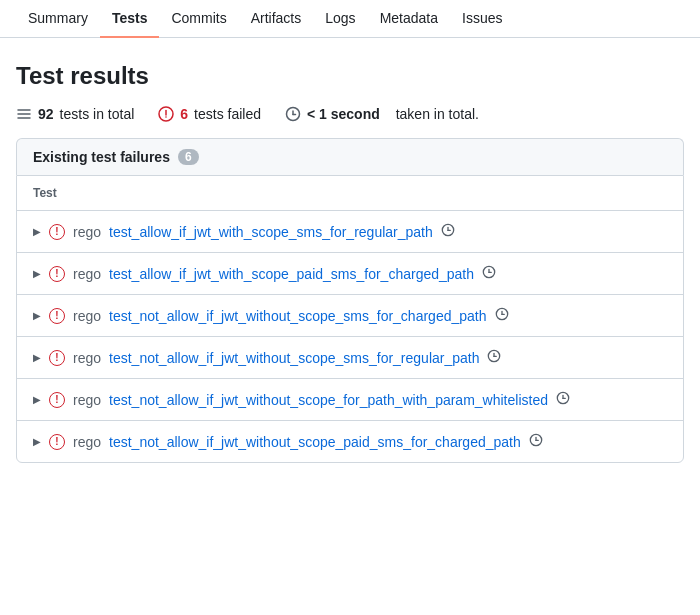  Describe the element at coordinates (340, 19) in the screenshot. I see `tab-logs: Logs` at that location.